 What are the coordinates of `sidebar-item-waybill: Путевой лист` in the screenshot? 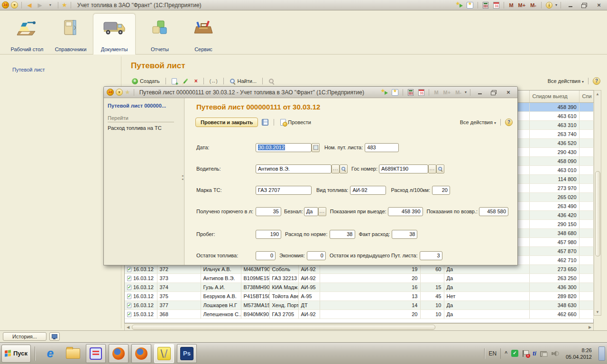 It's located at (66, 70).